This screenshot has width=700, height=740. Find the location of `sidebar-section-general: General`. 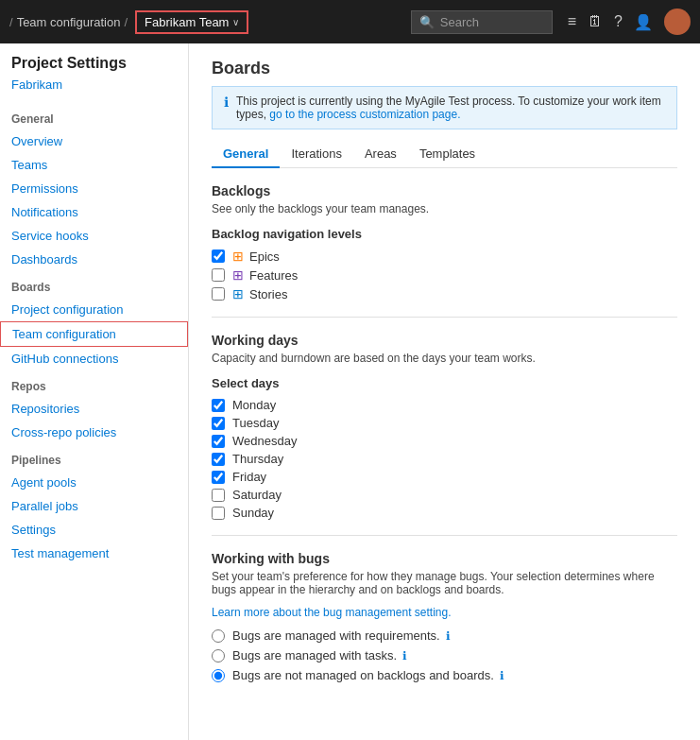

sidebar-section-general: General is located at coordinates (94, 116).